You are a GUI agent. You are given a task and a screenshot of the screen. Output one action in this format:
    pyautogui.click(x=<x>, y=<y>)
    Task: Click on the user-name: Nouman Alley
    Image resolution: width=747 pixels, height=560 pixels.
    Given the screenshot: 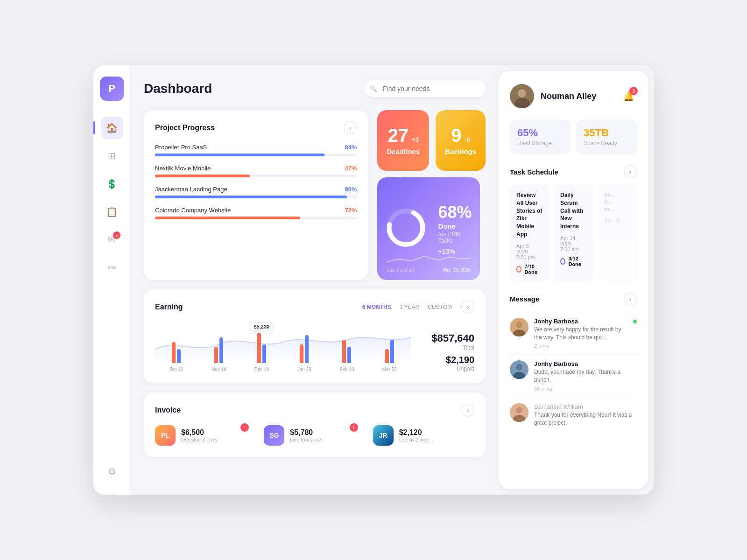 What is the action you would take?
    pyautogui.click(x=569, y=96)
    